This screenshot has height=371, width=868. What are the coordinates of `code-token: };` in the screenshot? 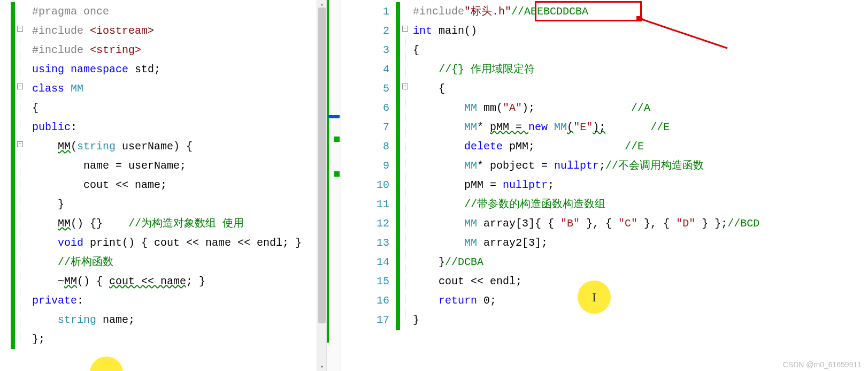 It's located at (39, 339).